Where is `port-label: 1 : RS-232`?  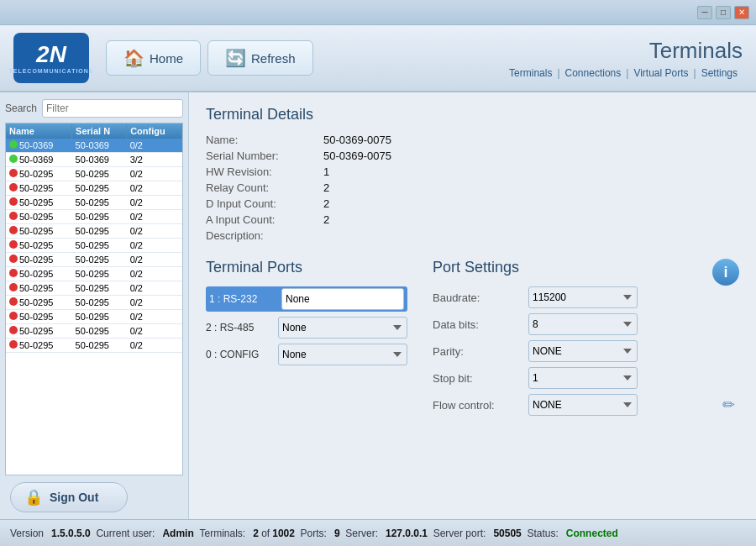 port-label: 1 : RS-232 is located at coordinates (243, 299).